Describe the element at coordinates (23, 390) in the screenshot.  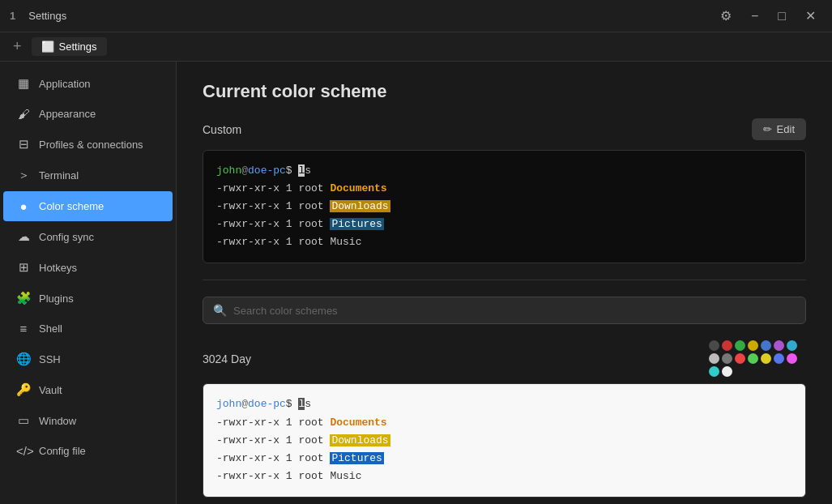
I see `vault-icon: 🔑` at that location.